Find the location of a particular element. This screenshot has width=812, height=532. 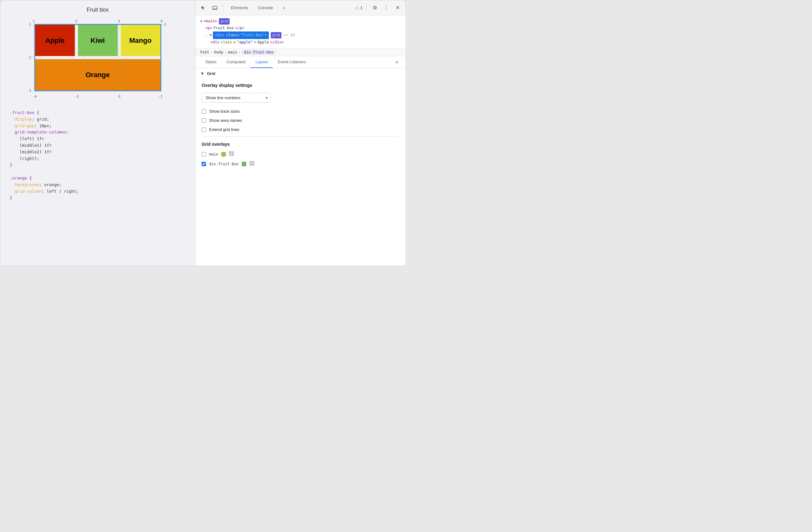

breadcrumb-div-fruit-box: div.fruit-box is located at coordinates (259, 52).